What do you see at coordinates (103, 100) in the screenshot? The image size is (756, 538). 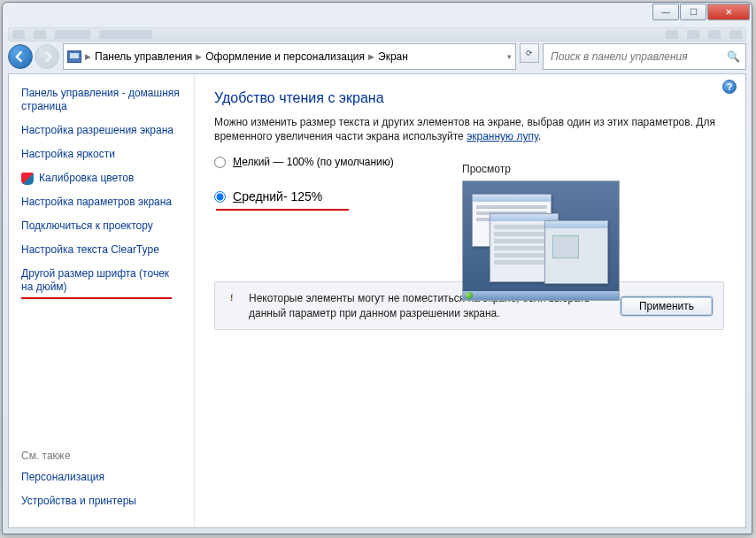 I see `sidebar-home-link: Панель управления - домашняя страница` at bounding box center [103, 100].